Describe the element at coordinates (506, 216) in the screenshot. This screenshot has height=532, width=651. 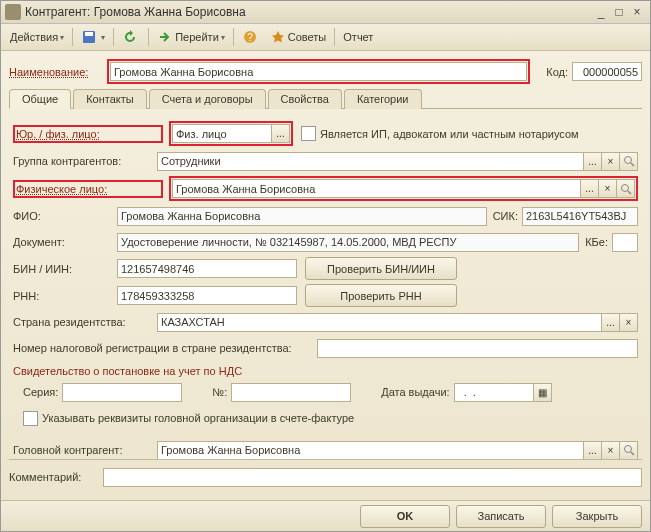
I see `sik-label: СИК:` at that location.